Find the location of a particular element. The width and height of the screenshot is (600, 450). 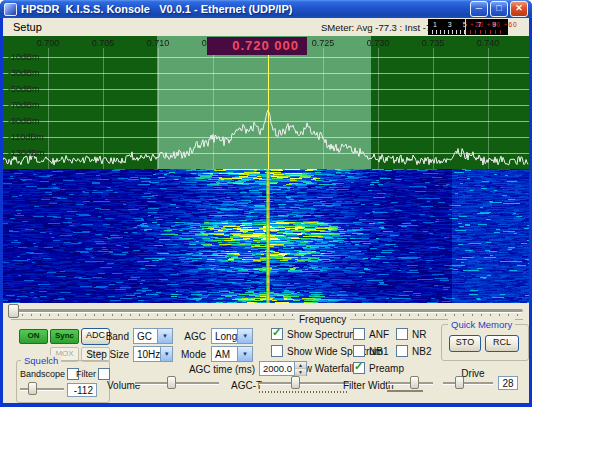

dbm-scale-label: -50dBm is located at coordinates (24, 89).